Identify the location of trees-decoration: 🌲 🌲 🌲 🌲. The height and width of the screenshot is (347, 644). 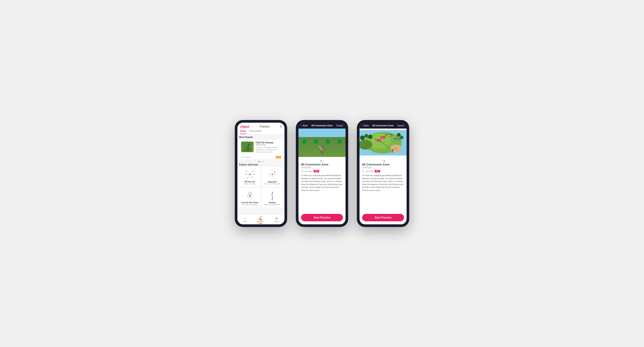
(322, 137).